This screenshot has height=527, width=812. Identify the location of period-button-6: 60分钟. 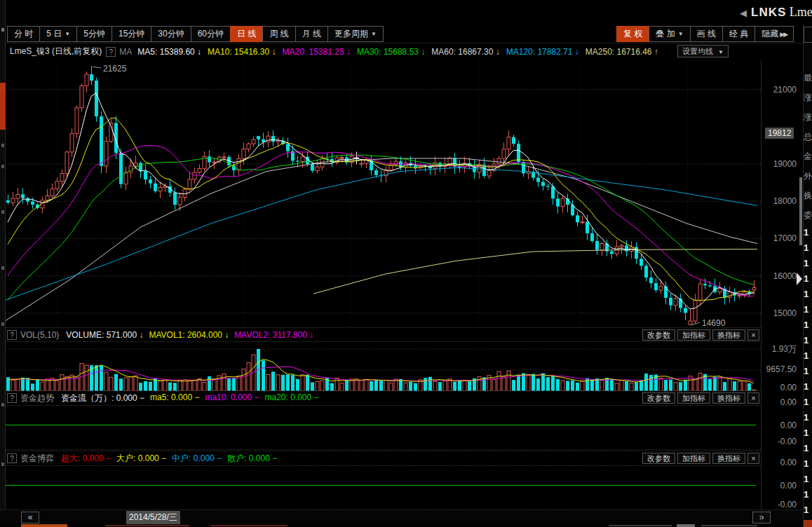
(210, 34).